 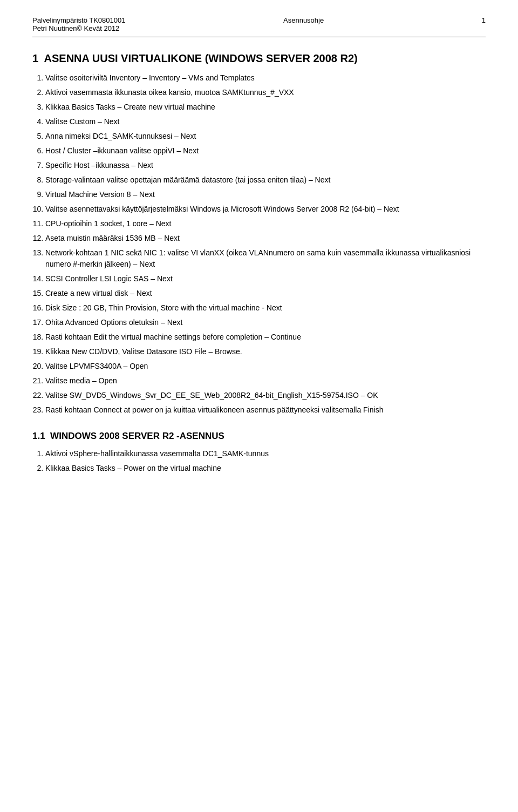 I want to click on list-item: Valitse Custom – Next, so click(x=265, y=122).